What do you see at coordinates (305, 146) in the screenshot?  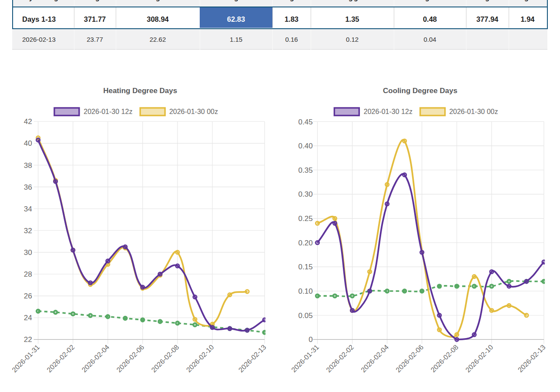 I see `svg-text: 0.40` at bounding box center [305, 146].